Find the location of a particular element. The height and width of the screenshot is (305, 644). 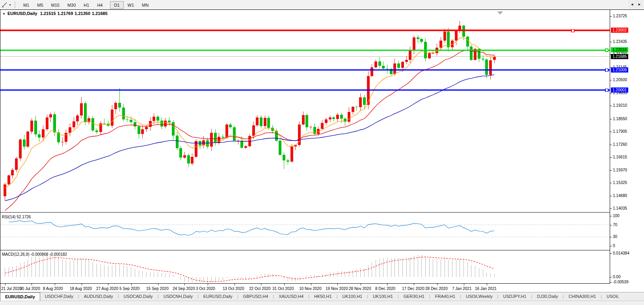

time-axis-label: 5 Sep 2020 is located at coordinates (129, 288).